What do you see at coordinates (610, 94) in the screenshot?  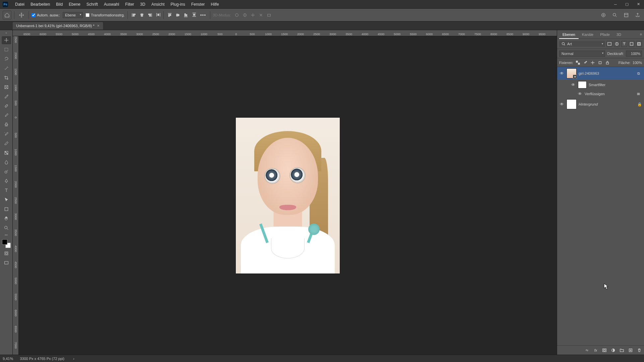 I see `filter-name: Verflüssigen` at bounding box center [610, 94].